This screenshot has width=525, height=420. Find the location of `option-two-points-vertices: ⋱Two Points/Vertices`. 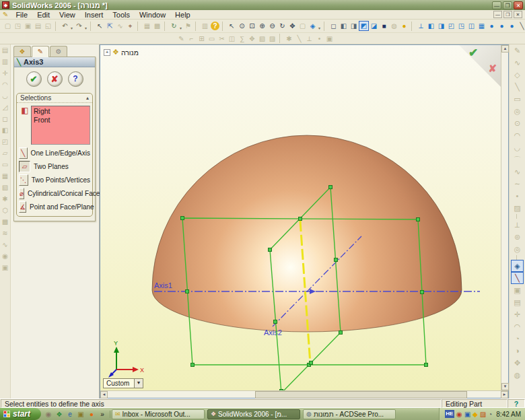

option-two-points-vertices: ⋱Two Points/Vertices is located at coordinates (55, 180).